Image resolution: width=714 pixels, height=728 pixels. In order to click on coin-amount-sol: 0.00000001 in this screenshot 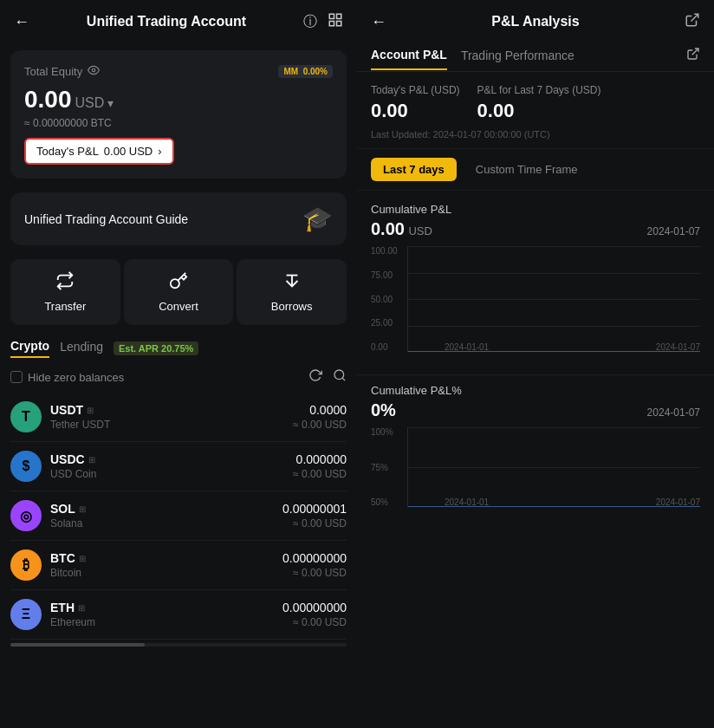, I will do `click(315, 509)`.